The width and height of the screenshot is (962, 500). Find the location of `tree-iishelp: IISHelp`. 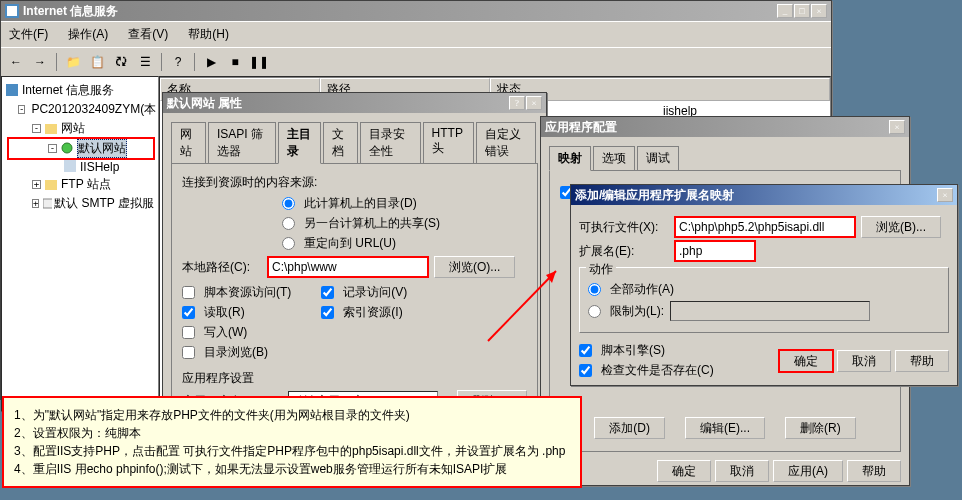

tree-iishelp: IISHelp is located at coordinates (80, 167).